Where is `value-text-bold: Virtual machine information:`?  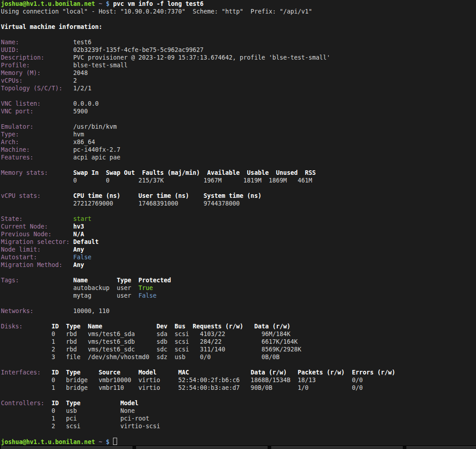 value-text-bold: Virtual machine information: is located at coordinates (52, 27).